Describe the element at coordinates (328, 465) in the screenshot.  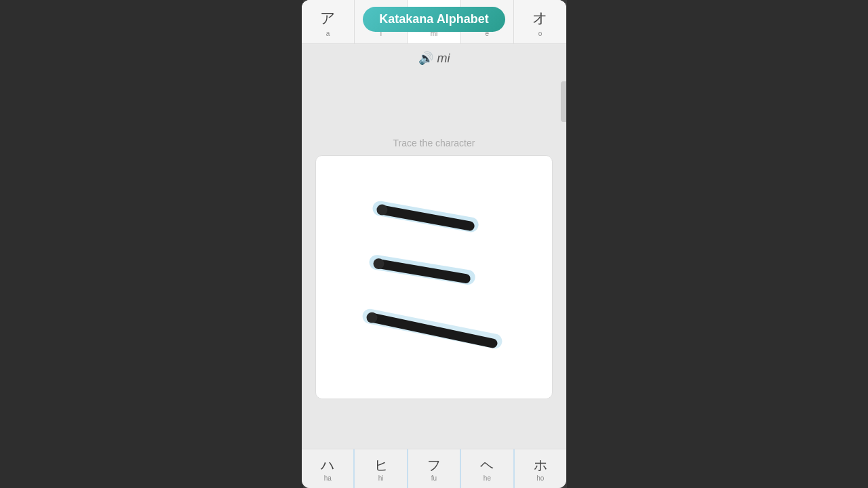
I see `bottom-kana-ha: ハ` at that location.